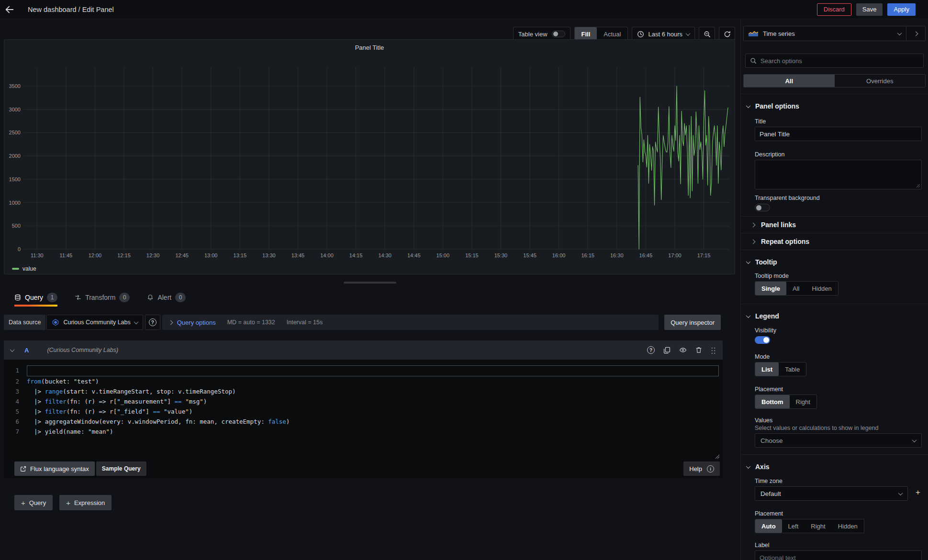 This screenshot has height=560, width=928. I want to click on legend-values-select: Choose, so click(839, 440).